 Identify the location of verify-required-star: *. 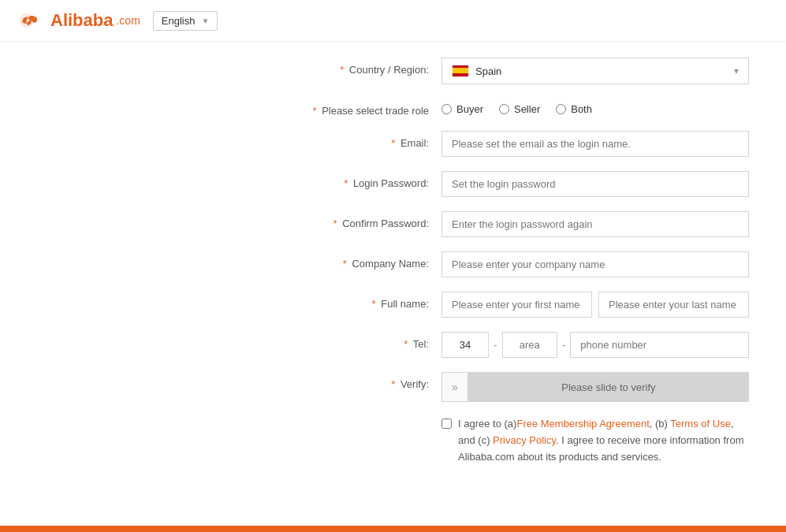
(393, 385).